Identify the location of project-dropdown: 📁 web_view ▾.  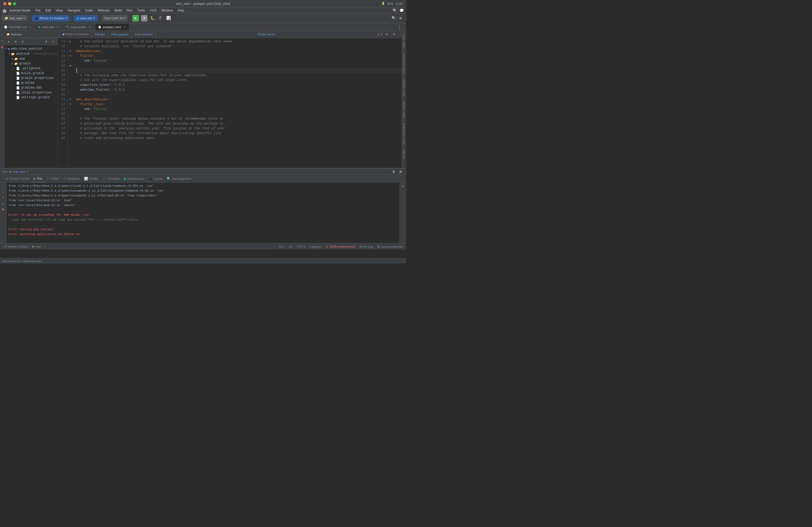
(15, 18).